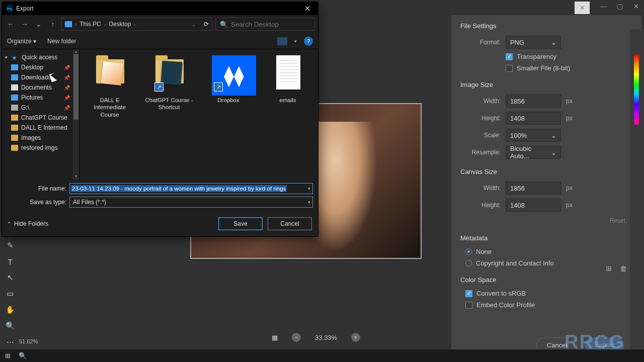  Describe the element at coordinates (15, 67) in the screenshot. I see `desktop-icon` at that location.